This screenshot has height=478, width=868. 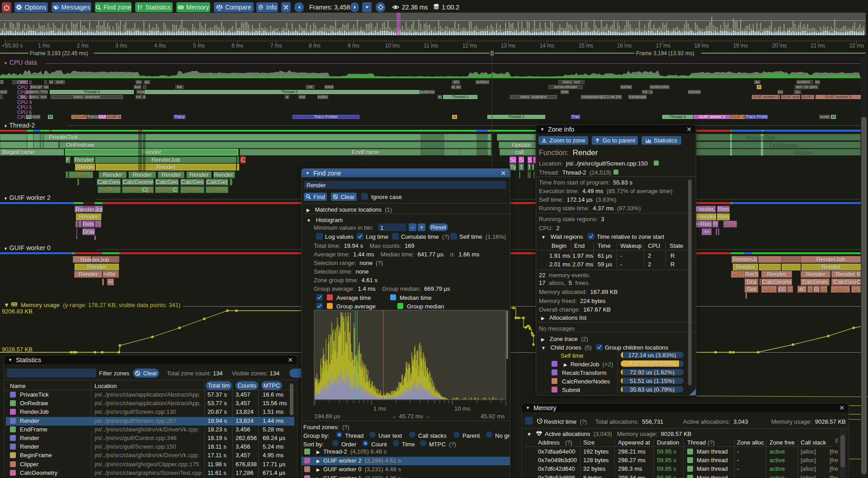 What do you see at coordinates (462, 409) in the screenshot?
I see `svg-text: 10 ms` at bounding box center [462, 409].